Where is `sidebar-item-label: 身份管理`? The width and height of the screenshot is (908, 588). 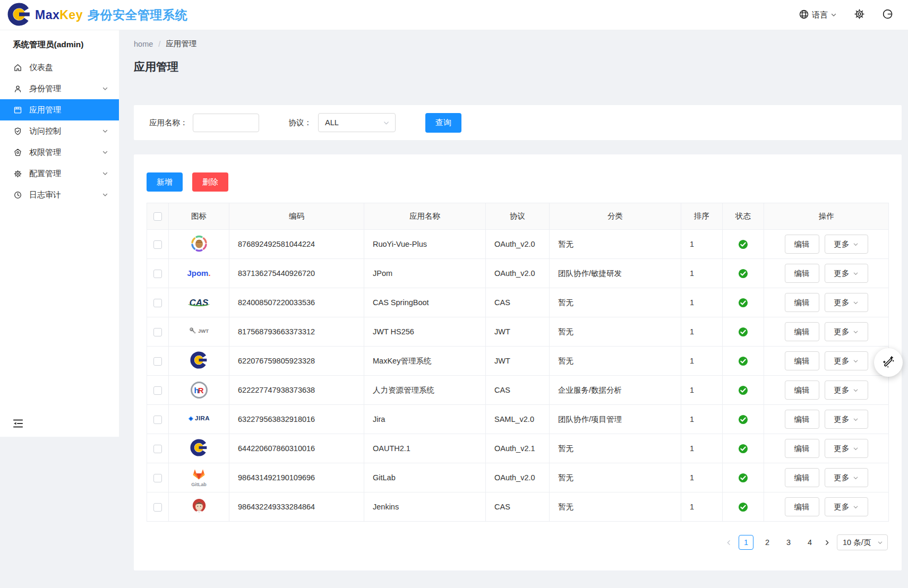
sidebar-item-label: 身份管理 is located at coordinates (45, 89).